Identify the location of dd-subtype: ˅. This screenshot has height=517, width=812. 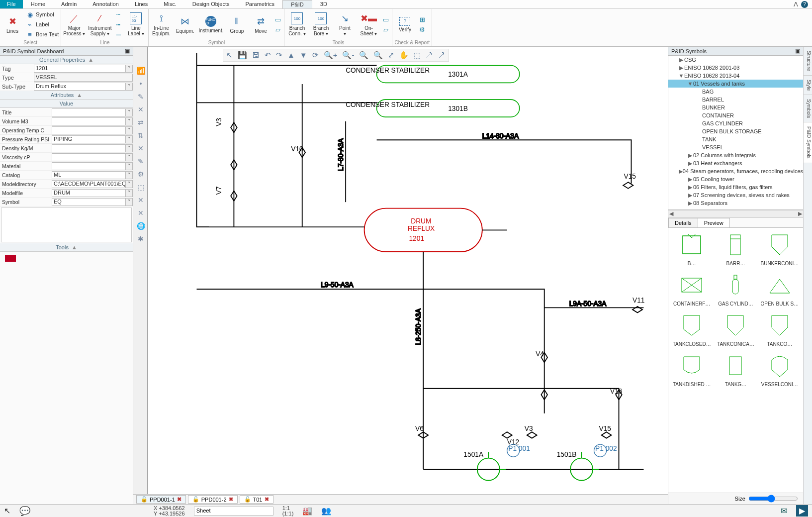
(129, 87).